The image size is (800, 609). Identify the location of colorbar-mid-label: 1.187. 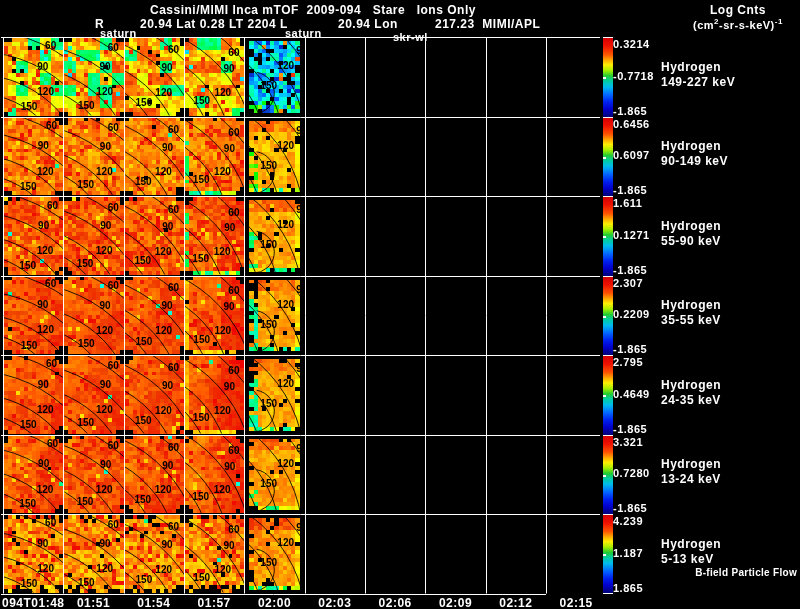
(628, 553).